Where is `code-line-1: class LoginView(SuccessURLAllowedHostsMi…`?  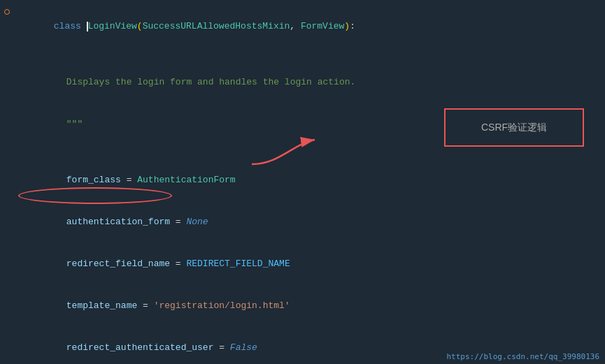
code-line-1: class LoginView(SuccessURLAllowedHostsMi… is located at coordinates (302, 27).